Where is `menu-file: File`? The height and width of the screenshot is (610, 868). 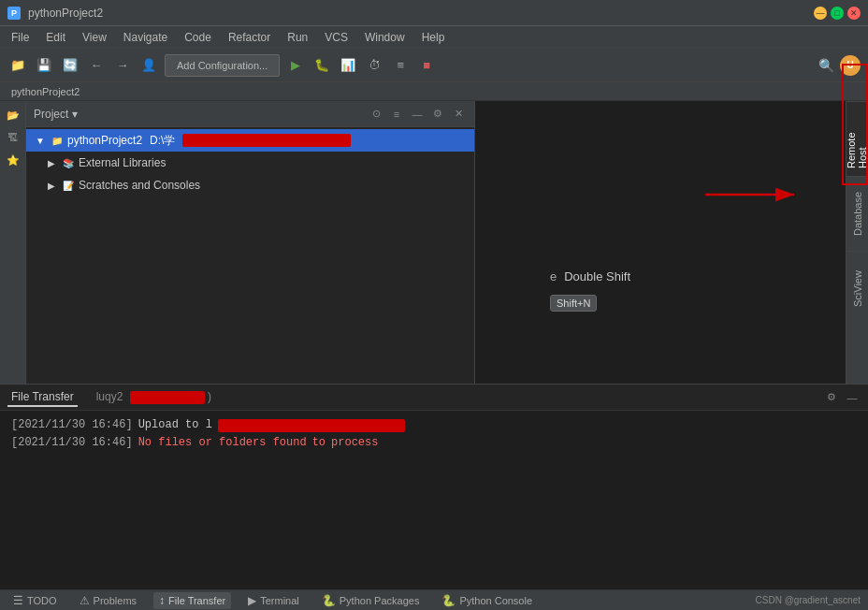 menu-file: File is located at coordinates (21, 37).